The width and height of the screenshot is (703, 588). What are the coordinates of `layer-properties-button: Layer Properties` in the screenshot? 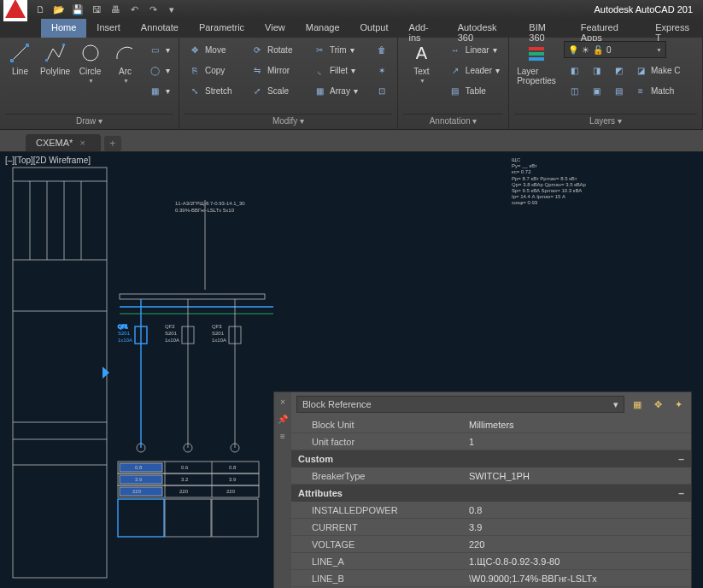 It's located at (536, 63).